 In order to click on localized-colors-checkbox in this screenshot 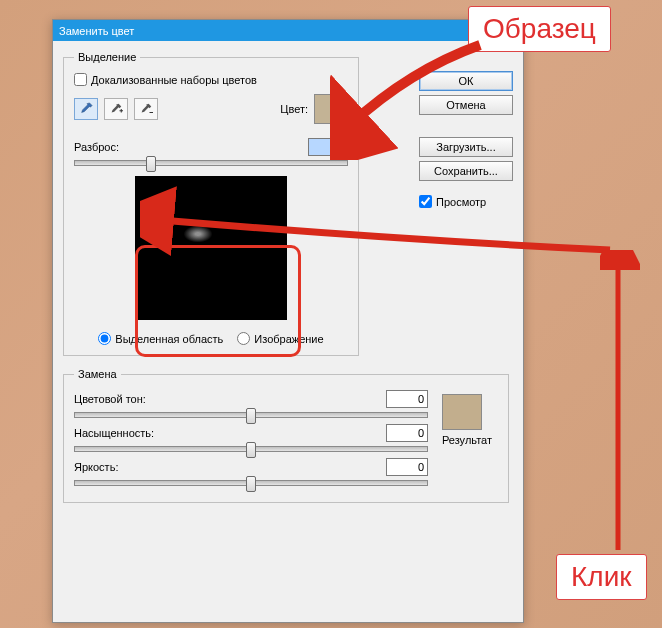, I will do `click(80, 80)`.